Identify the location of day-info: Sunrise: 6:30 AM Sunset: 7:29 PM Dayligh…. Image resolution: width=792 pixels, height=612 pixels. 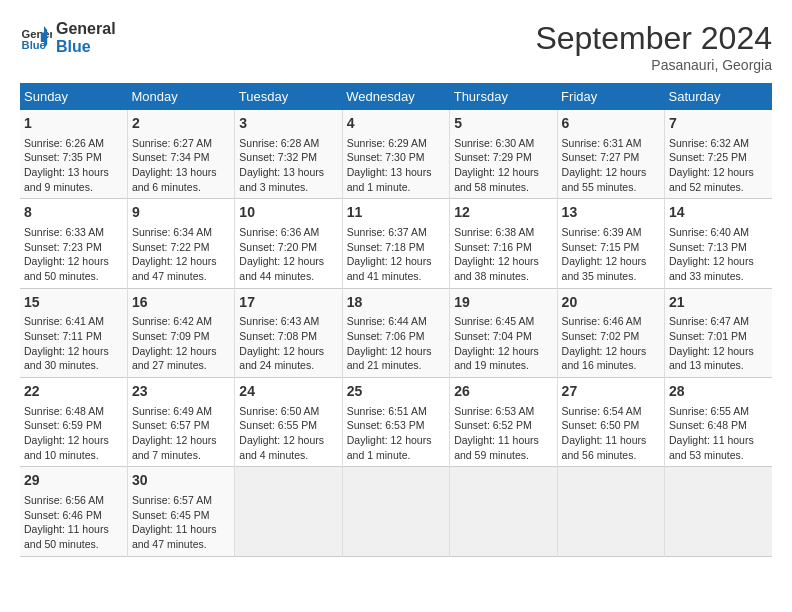
(503, 166).